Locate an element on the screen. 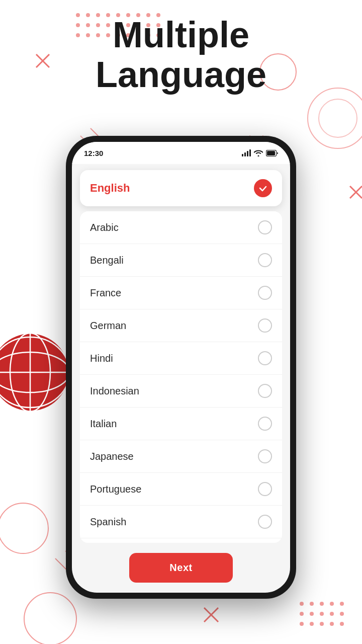 The height and width of the screenshot is (644, 362). language-item: France is located at coordinates (181, 293).